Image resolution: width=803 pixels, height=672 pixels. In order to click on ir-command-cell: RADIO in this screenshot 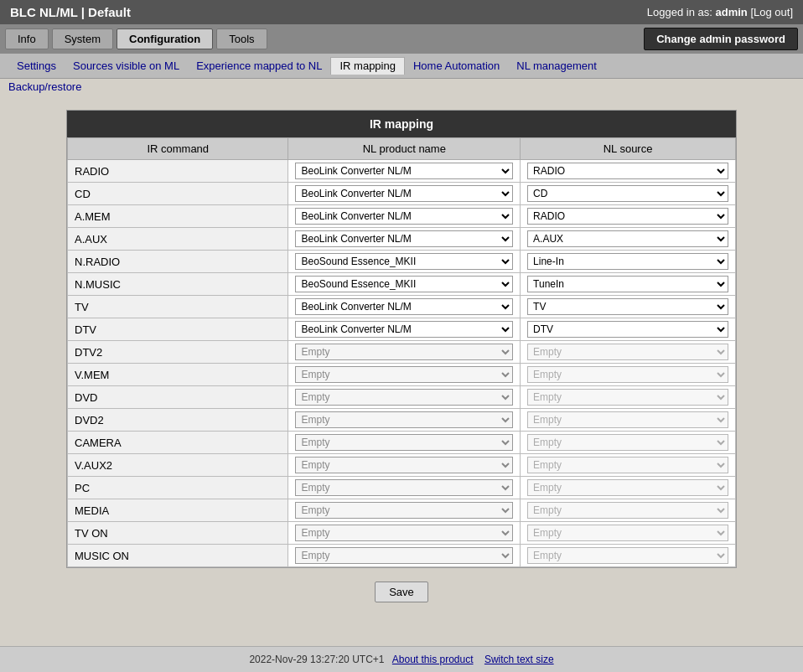, I will do `click(178, 171)`.